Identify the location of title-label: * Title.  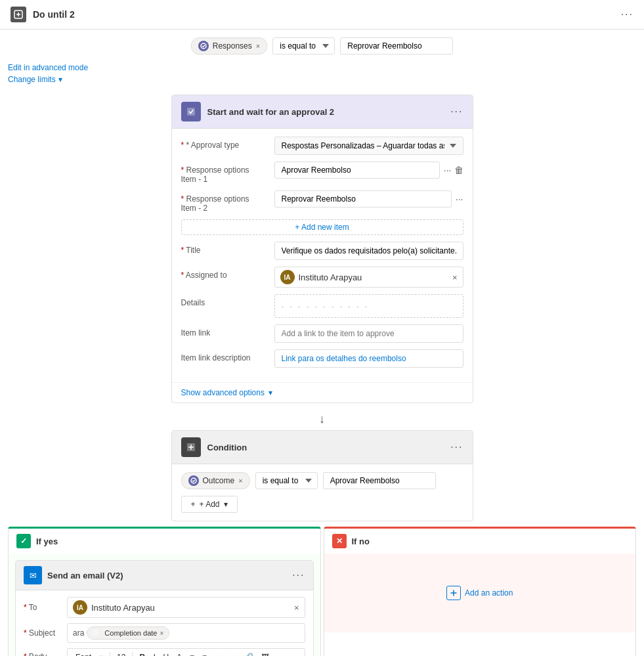
(224, 248).